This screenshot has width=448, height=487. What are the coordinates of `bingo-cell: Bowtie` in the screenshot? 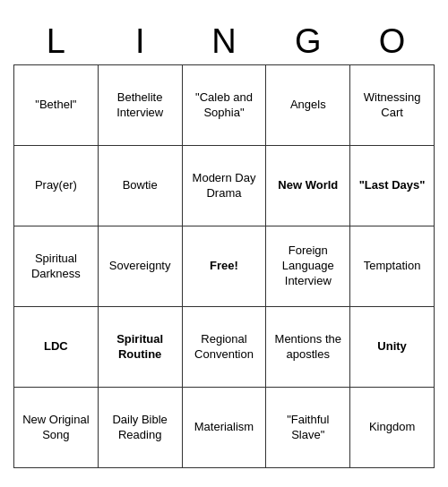 It's located at (140, 186).